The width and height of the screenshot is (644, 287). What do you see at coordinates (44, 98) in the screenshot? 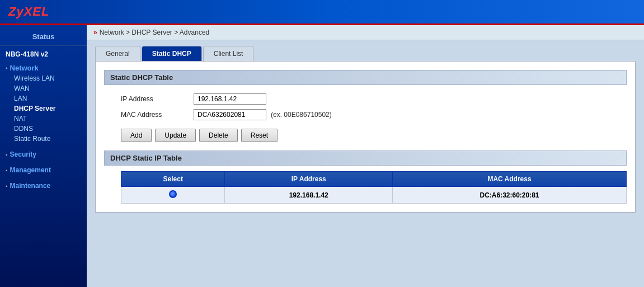
I see `sidebar-item-lan: LAN` at bounding box center [44, 98].